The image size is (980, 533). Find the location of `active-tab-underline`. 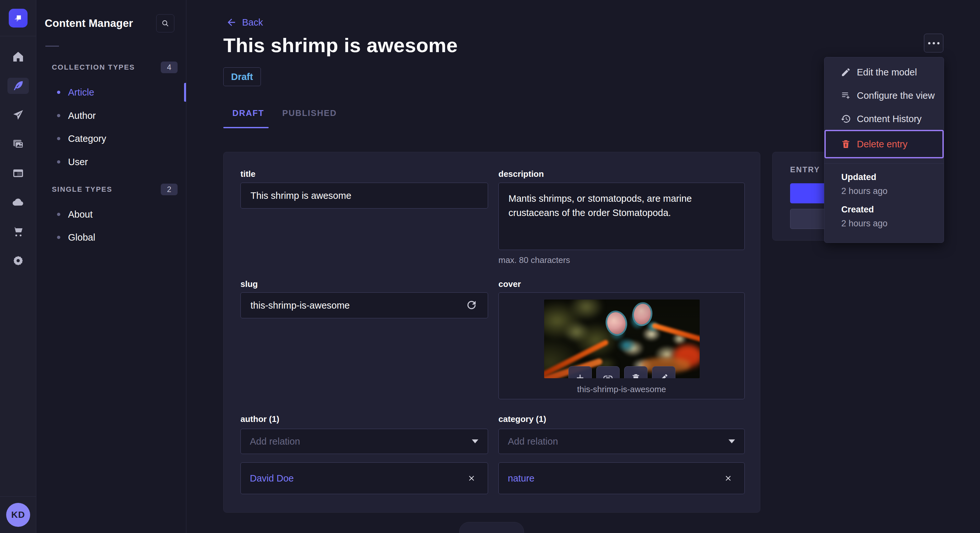

active-tab-underline is located at coordinates (246, 128).